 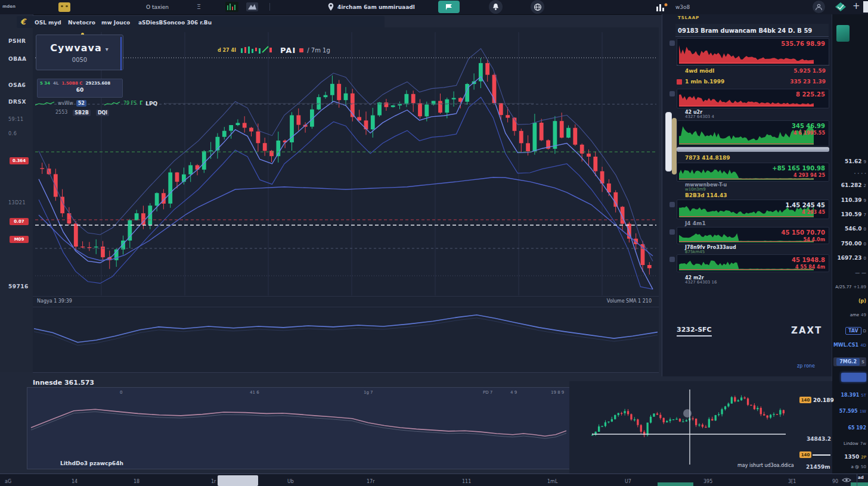 What do you see at coordinates (674, 147) in the screenshot?
I see `scrollbar-thumb-secondary` at bounding box center [674, 147].